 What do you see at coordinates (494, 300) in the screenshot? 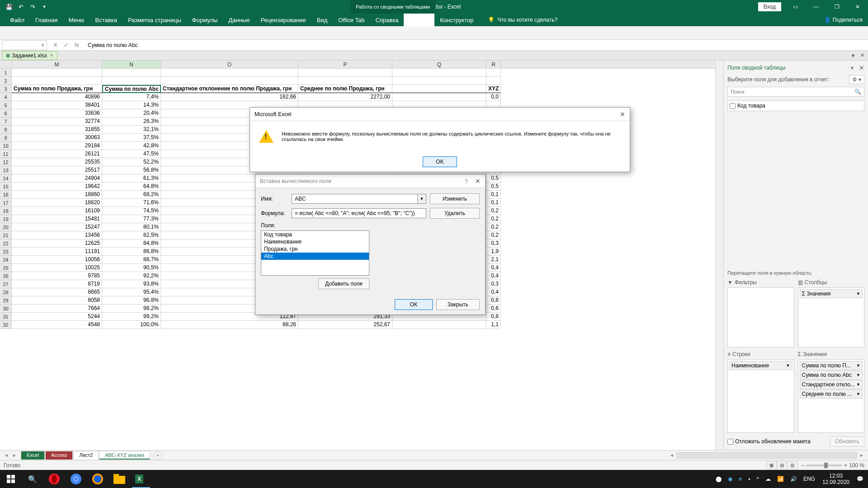
I see `cell: 0,8` at bounding box center [494, 300].